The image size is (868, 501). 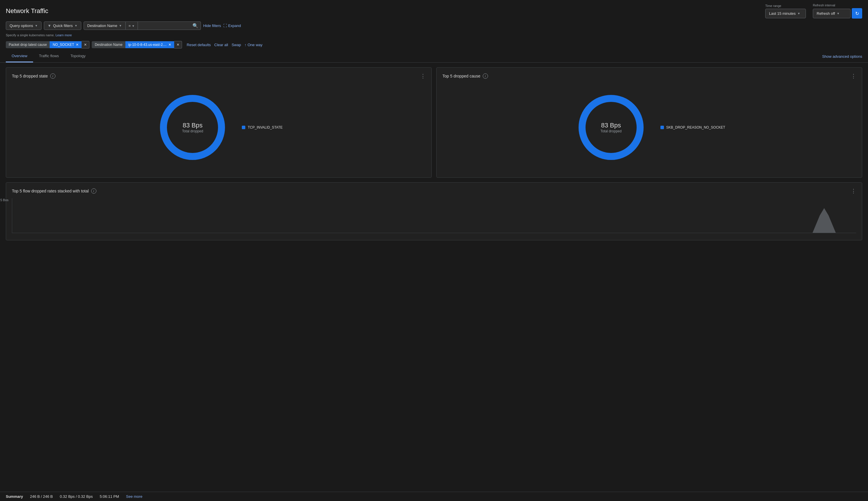 What do you see at coordinates (76, 497) in the screenshot?
I see `summary-rate: 0.32 Bps / 0.32 Bps` at bounding box center [76, 497].